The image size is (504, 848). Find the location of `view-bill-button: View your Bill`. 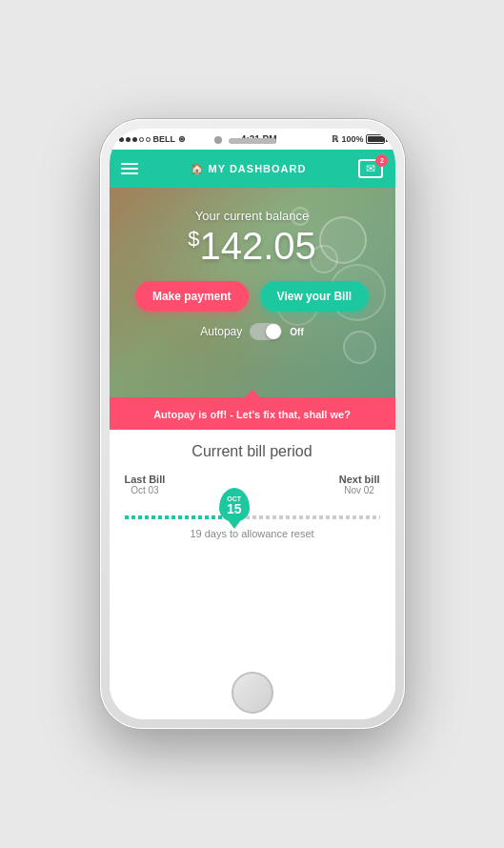

view-bill-button: View your Bill is located at coordinates (314, 296).